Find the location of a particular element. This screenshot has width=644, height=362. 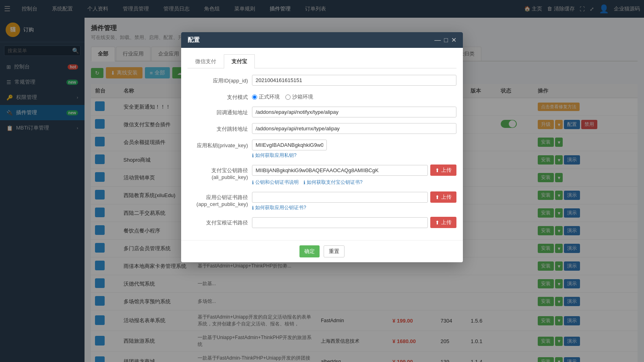

info-icon3: ℹ is located at coordinates (304, 183).